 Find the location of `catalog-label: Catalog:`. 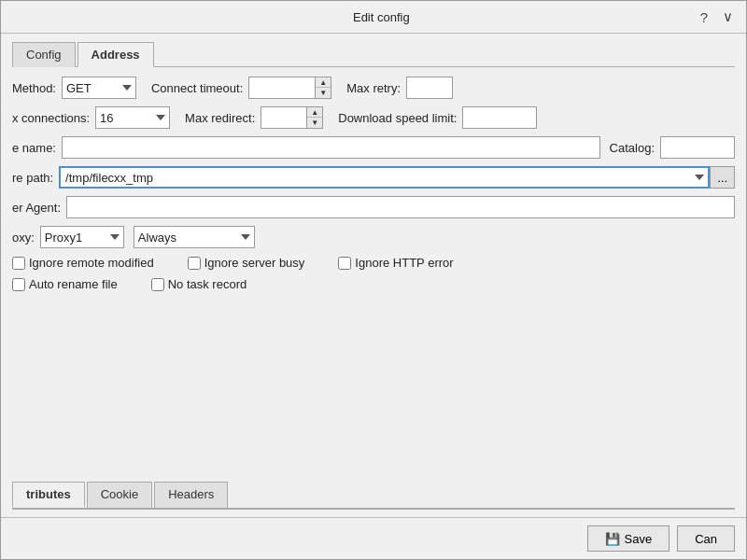

catalog-label: Catalog: is located at coordinates (632, 147).